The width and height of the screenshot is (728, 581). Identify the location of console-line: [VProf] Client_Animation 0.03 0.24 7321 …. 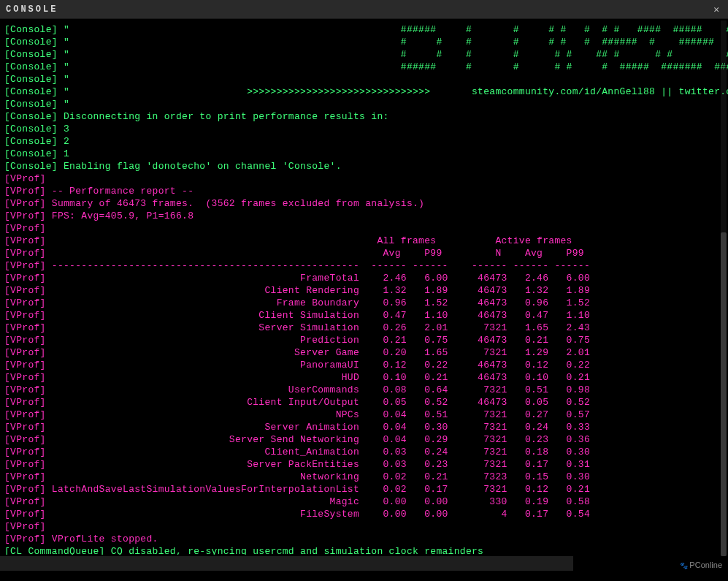
(364, 452).